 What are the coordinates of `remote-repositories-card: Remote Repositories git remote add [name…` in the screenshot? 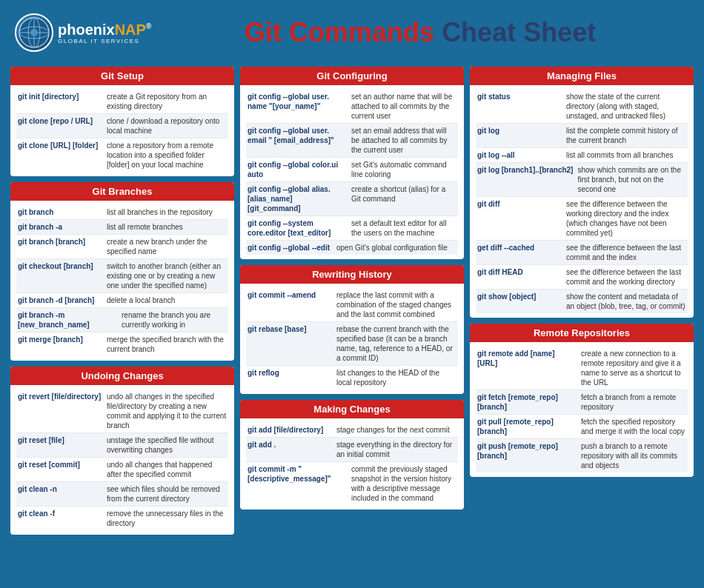 It's located at (582, 400).